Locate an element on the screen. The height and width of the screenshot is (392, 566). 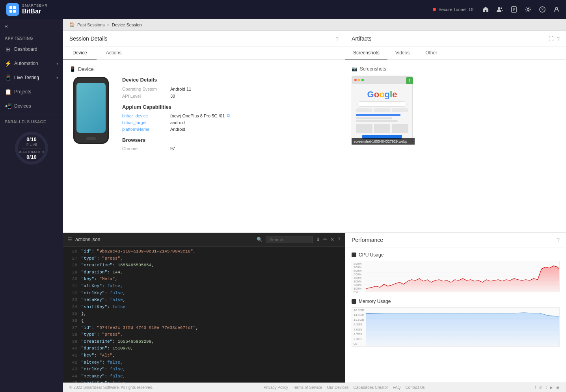
screenshot-thumbnail: Google is located at coordinates (383, 110).